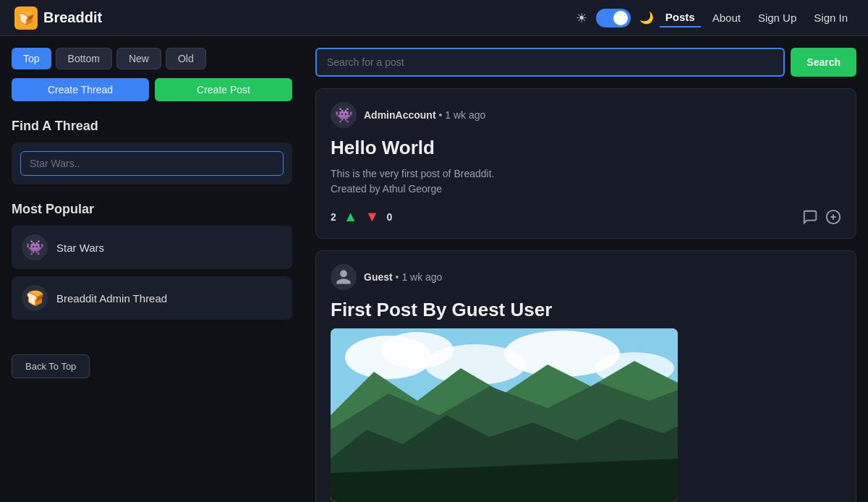 This screenshot has height=502, width=868. Describe the element at coordinates (224, 90) in the screenshot. I see `create-post-button: Create Post` at that location.